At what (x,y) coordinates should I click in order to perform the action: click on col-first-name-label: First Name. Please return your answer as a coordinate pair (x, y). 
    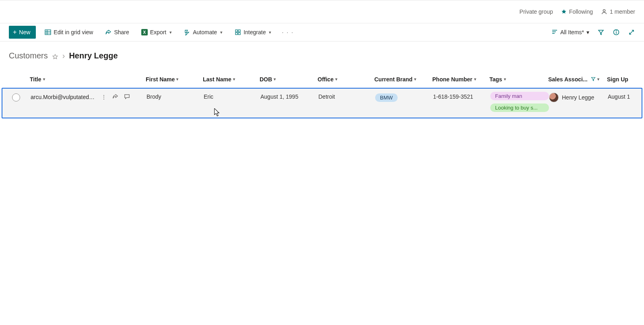
    Looking at the image, I should click on (160, 79).